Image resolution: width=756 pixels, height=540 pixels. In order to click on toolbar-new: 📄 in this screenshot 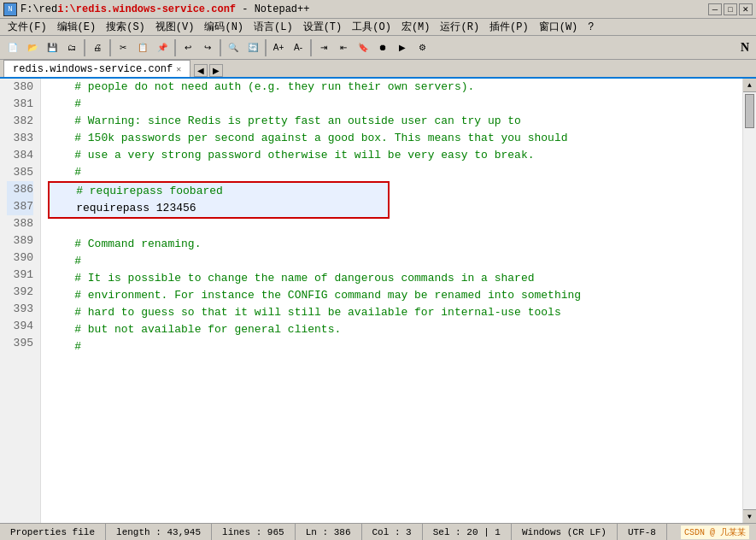, I will do `click(13, 48)`.